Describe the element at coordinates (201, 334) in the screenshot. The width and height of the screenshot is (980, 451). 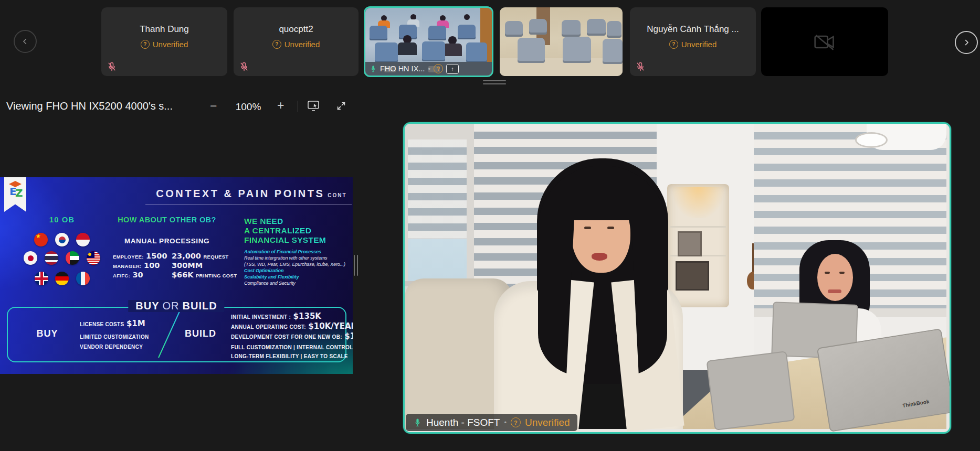
I see `build-label: BUILD` at that location.